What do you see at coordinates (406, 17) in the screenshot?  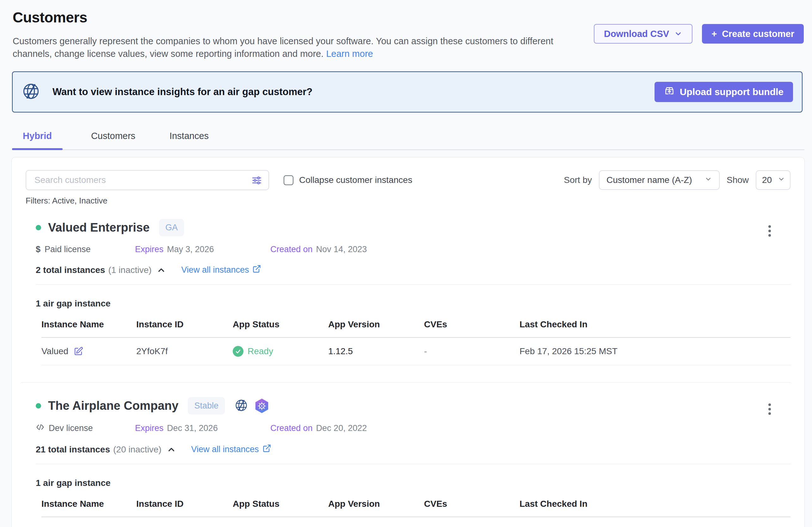 I see `page-title: Customers` at bounding box center [406, 17].